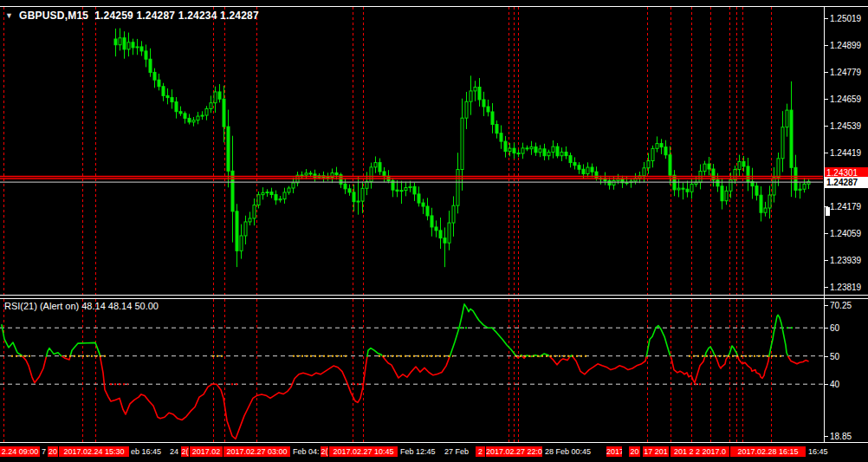 Image resolution: width=868 pixels, height=462 pixels. I want to click on vline-time-tag: 17 201, so click(656, 452).